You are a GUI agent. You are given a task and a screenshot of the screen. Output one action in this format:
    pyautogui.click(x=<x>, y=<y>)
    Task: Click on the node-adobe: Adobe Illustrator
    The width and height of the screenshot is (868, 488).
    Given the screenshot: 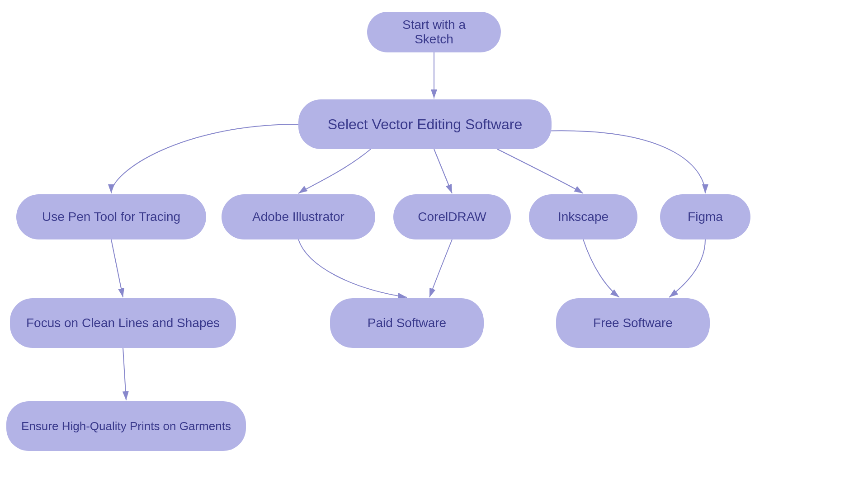 What is the action you would take?
    pyautogui.click(x=298, y=217)
    